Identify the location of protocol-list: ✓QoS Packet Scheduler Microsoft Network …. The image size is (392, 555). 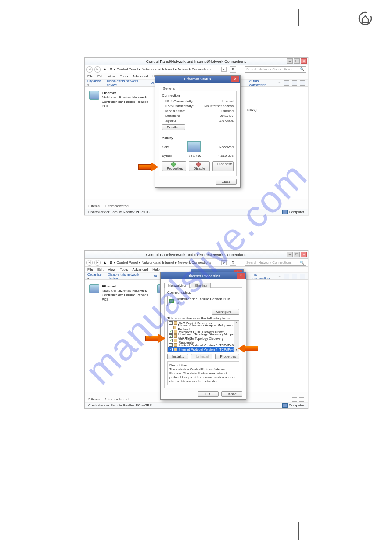
(203, 336).